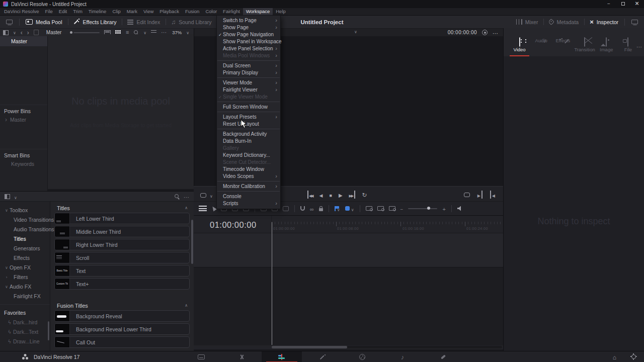 The height and width of the screenshot is (362, 644). What do you see at coordinates (25, 210) in the screenshot?
I see `effects-tree-item: ∨ Toolbox` at bounding box center [25, 210].